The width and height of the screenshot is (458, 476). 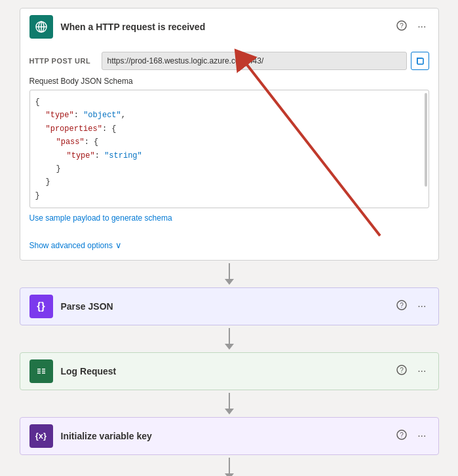 What do you see at coordinates (422, 306) in the screenshot?
I see `parse-json-more-button: ···` at bounding box center [422, 306].